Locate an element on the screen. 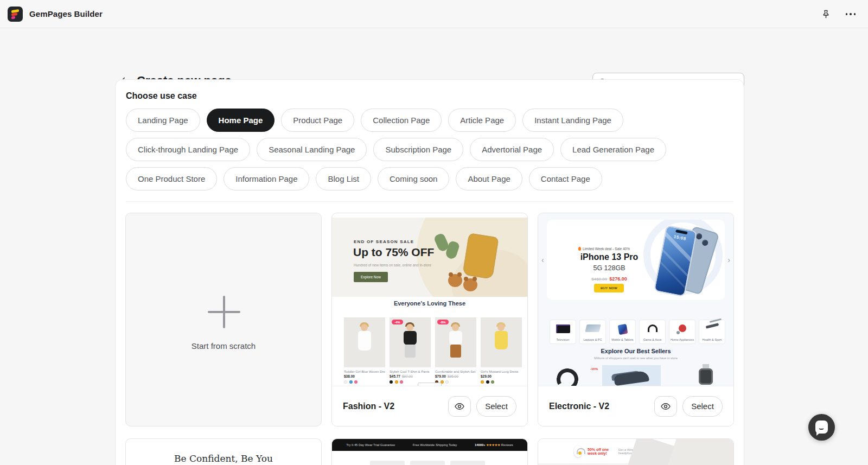 The height and width of the screenshot is (465, 868). template-card-electronic-v2: 15:08 Limited Week deal - Sale 40% iPhon… is located at coordinates (636, 320).